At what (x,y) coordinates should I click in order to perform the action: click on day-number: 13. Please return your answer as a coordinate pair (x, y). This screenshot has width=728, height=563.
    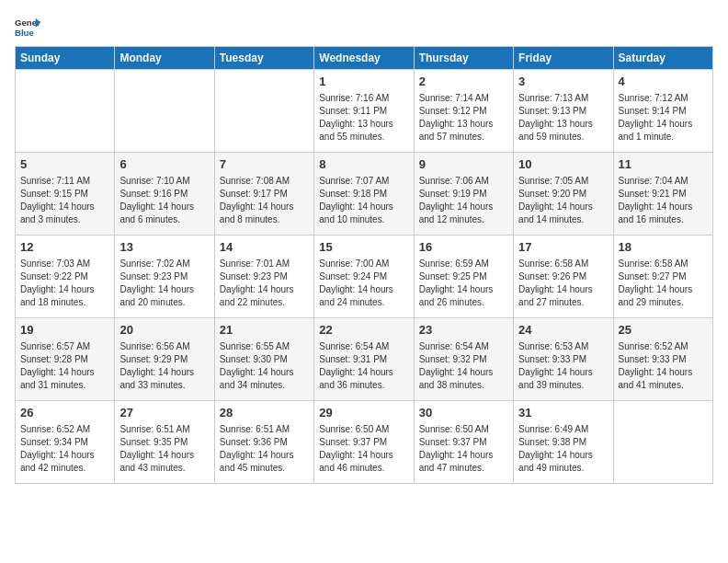
    Looking at the image, I should click on (164, 247).